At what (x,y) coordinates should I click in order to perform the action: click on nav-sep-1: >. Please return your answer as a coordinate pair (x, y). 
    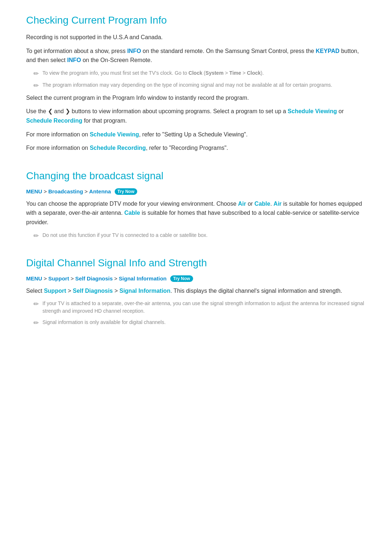
    Looking at the image, I should click on (45, 192).